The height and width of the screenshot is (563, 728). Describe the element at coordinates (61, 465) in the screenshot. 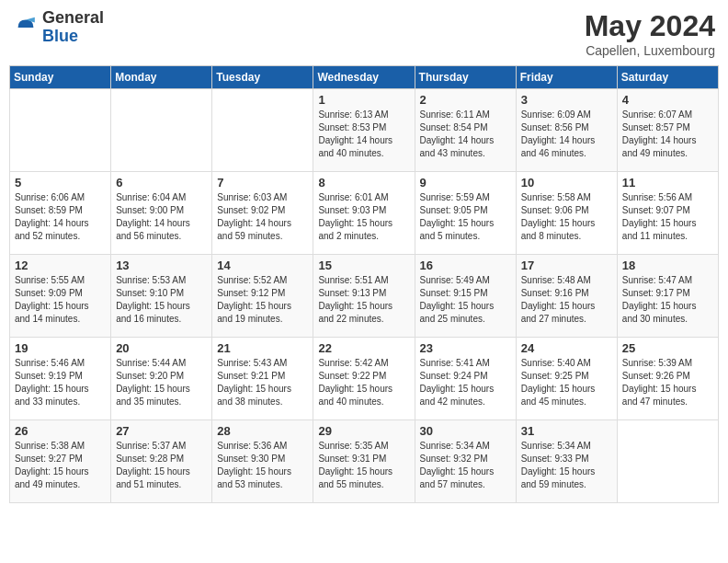

I see `day-info: Sunrise: 5:38 AMSunset: 9:27 PMDaylight:…` at that location.